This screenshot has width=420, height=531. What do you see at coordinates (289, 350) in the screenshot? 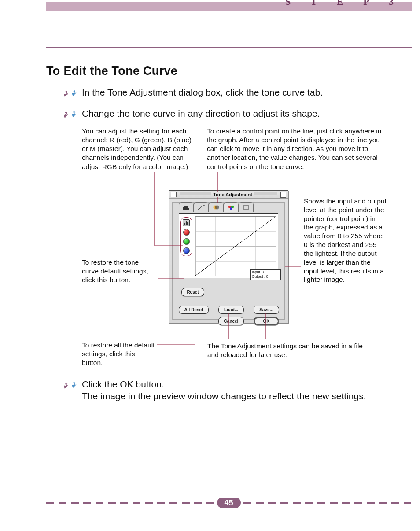
I see `callout-saveload: The Tone Adjustment settings can be save…` at bounding box center [289, 350].